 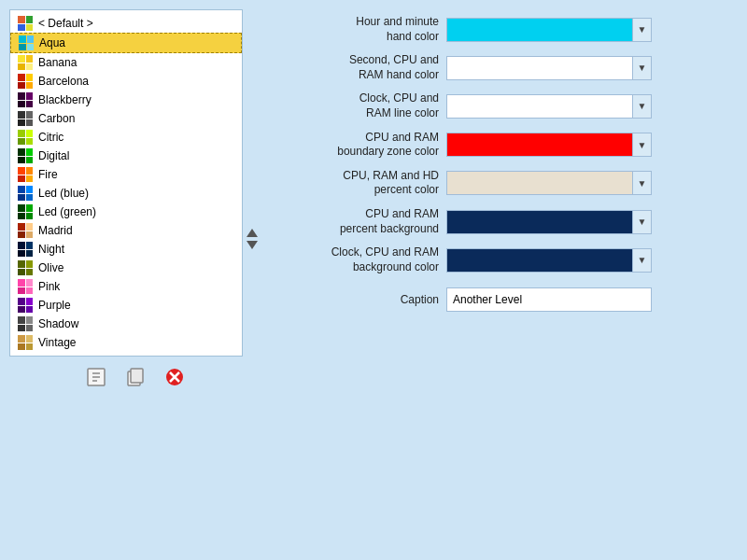 I want to click on style-item-aqua: Aqua, so click(x=126, y=43).